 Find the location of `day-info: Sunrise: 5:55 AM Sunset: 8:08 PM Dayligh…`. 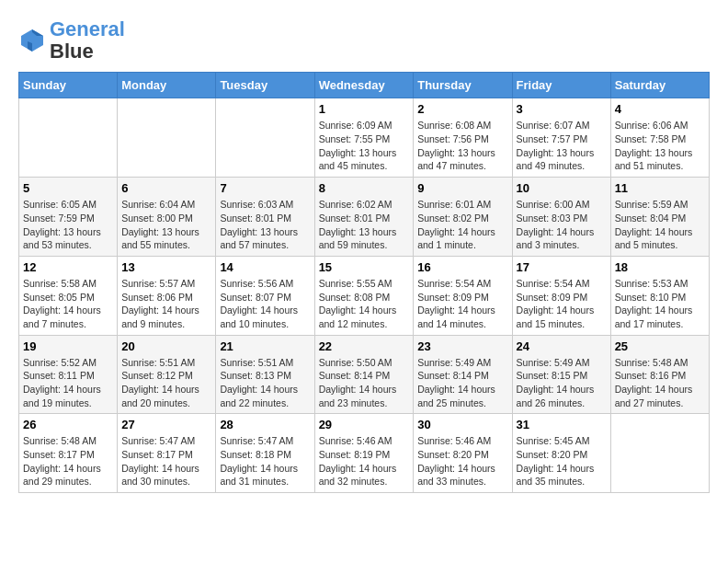

day-info: Sunrise: 5:55 AM Sunset: 8:08 PM Dayligh… is located at coordinates (364, 304).